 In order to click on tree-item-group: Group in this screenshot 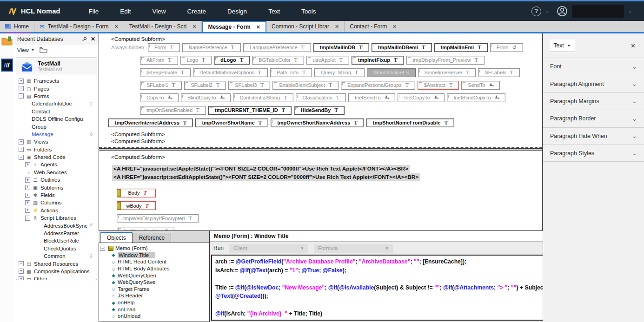, I will do `click(57, 126)`.